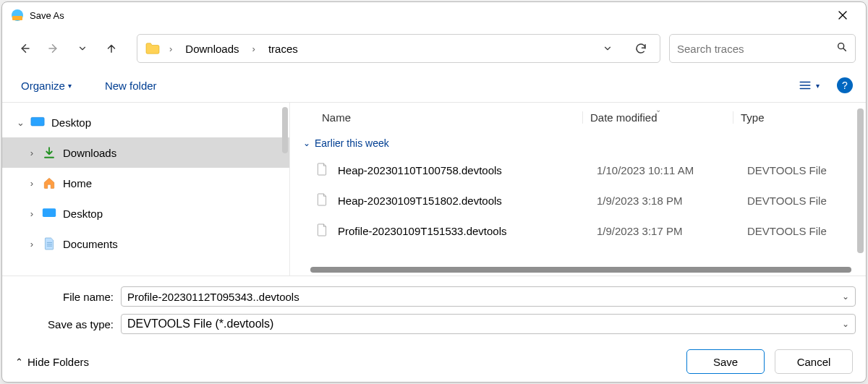 The width and height of the screenshot is (868, 384). I want to click on navigation-tree: ⌄ Desktop › Downloads › Home, so click(146, 189).